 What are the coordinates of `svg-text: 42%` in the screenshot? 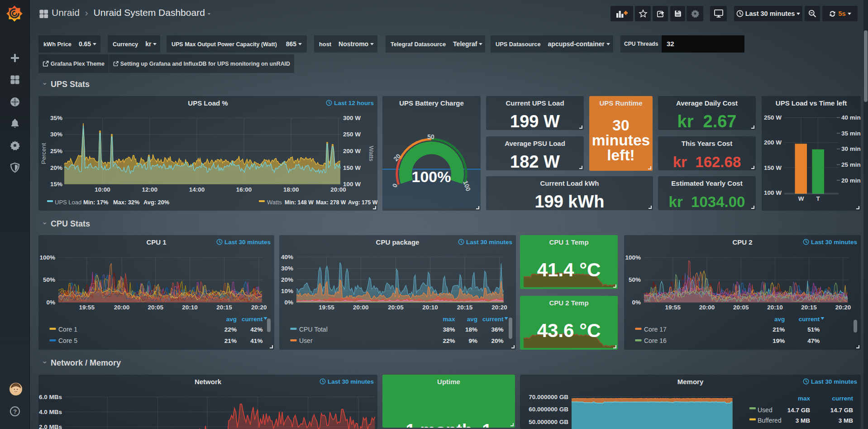 It's located at (256, 330).